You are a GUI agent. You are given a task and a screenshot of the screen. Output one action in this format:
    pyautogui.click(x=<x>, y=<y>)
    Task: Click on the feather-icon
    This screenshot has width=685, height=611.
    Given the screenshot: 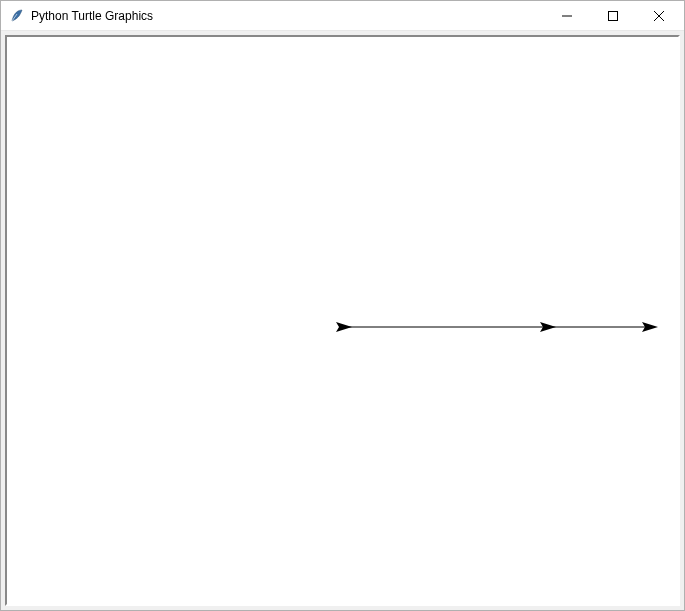 What is the action you would take?
    pyautogui.click(x=17, y=16)
    